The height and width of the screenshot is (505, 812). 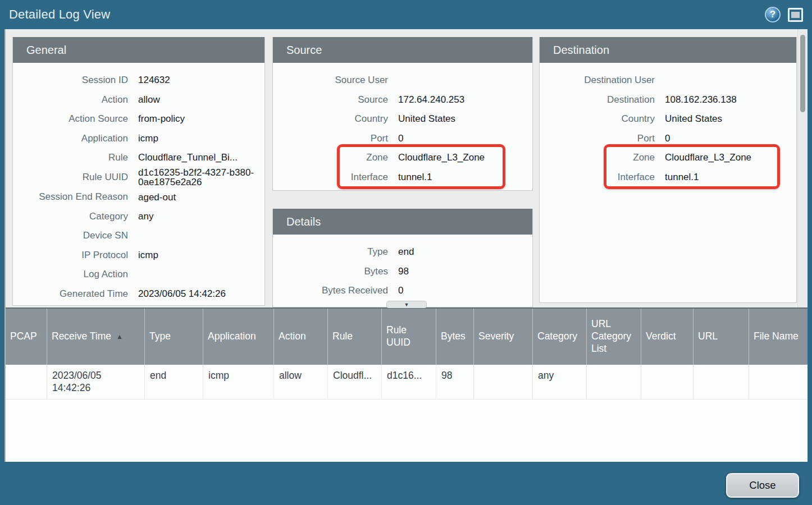 What do you see at coordinates (139, 294) in the screenshot?
I see `field-row-generated-time: Generated Time 2023/06/05 14:42:26` at bounding box center [139, 294].